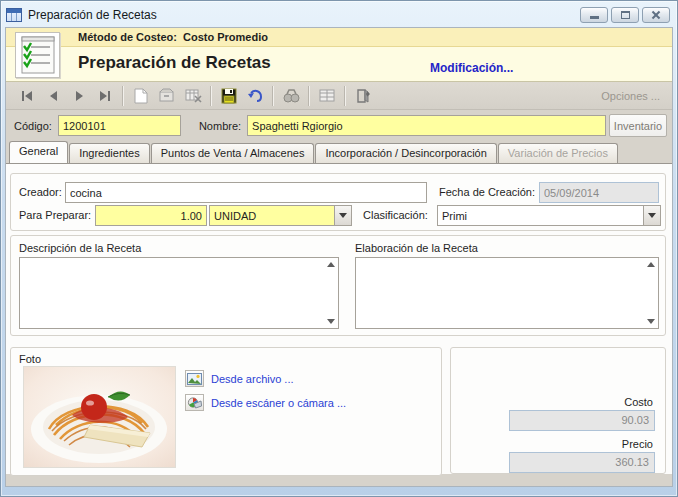  Describe the element at coordinates (280, 216) in the screenshot. I see `prepare-unit-combo: UNIDAD` at that location.